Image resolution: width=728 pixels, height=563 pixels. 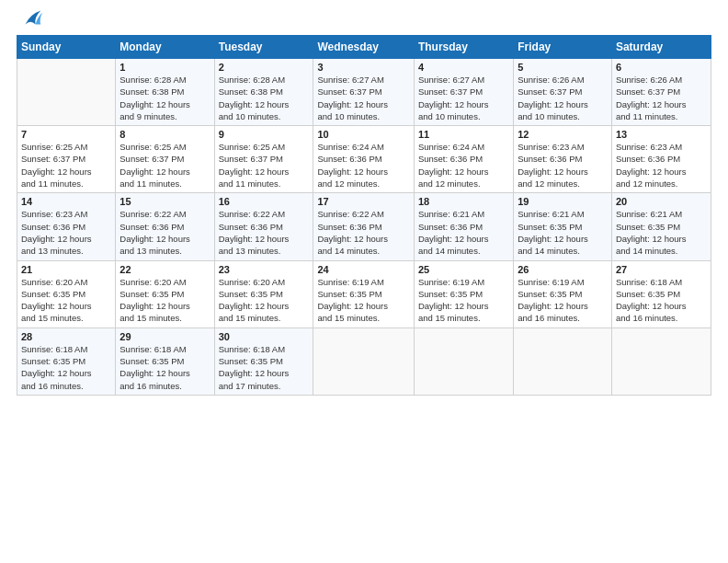 What do you see at coordinates (563, 48) in the screenshot?
I see `weekday-header-friday: Friday` at bounding box center [563, 48].